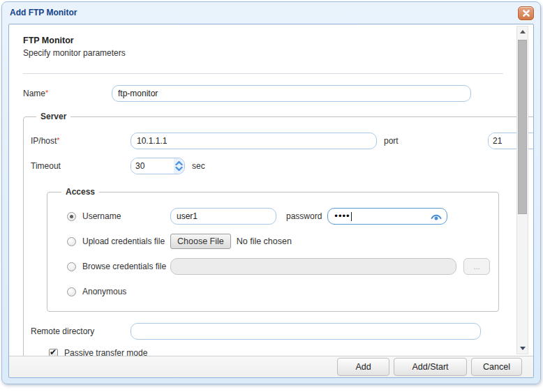 The width and height of the screenshot is (543, 392). I want to click on ip-host-label: IP/host*, so click(81, 141).